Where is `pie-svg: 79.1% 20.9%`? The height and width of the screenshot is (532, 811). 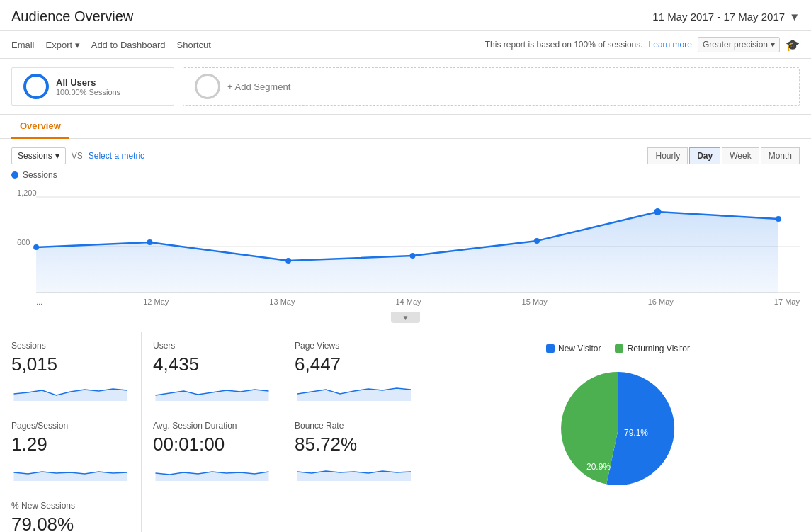
pie-svg: 79.1% 20.9% is located at coordinates (618, 429).